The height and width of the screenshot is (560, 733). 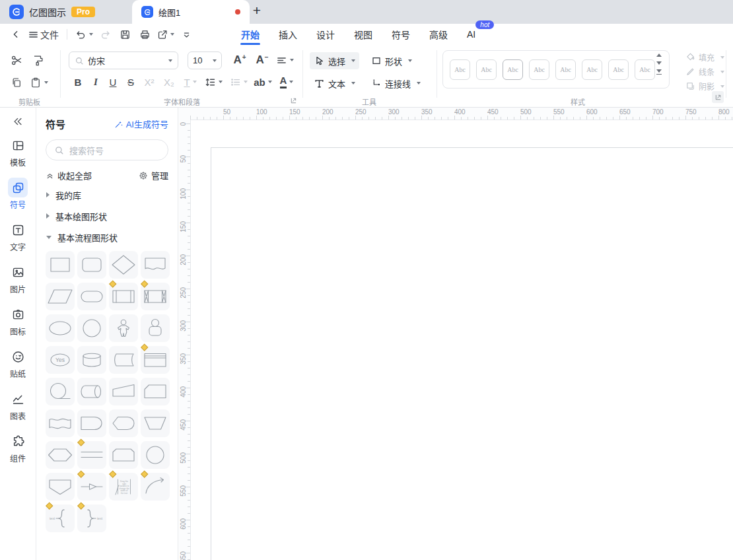 I want to click on shape-yes: Yes, so click(x=60, y=360).